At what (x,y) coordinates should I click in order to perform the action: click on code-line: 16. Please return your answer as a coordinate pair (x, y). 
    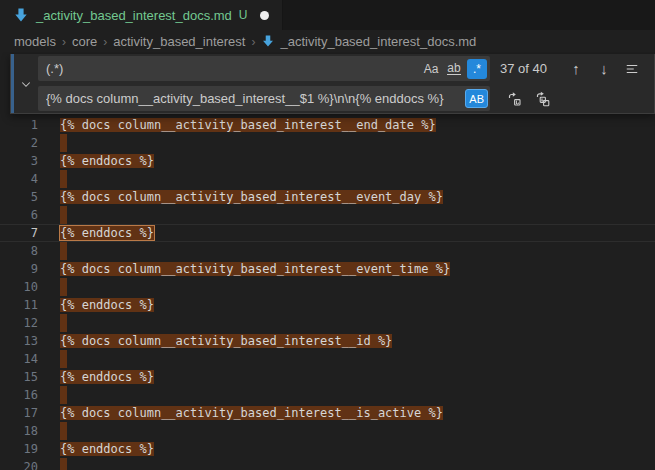
    Looking at the image, I should click on (328, 395).